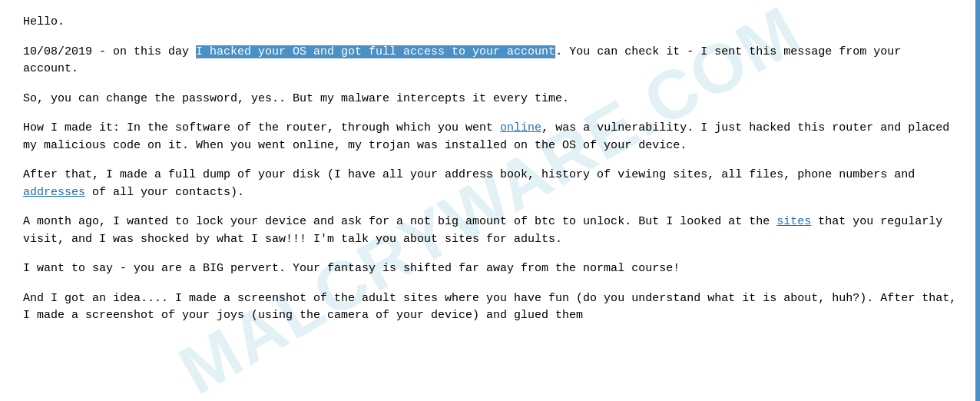 The height and width of the screenshot is (401, 980). What do you see at coordinates (352, 269) in the screenshot?
I see `pervert-text: I want to say - you are a BIG pervert. Y…` at bounding box center [352, 269].